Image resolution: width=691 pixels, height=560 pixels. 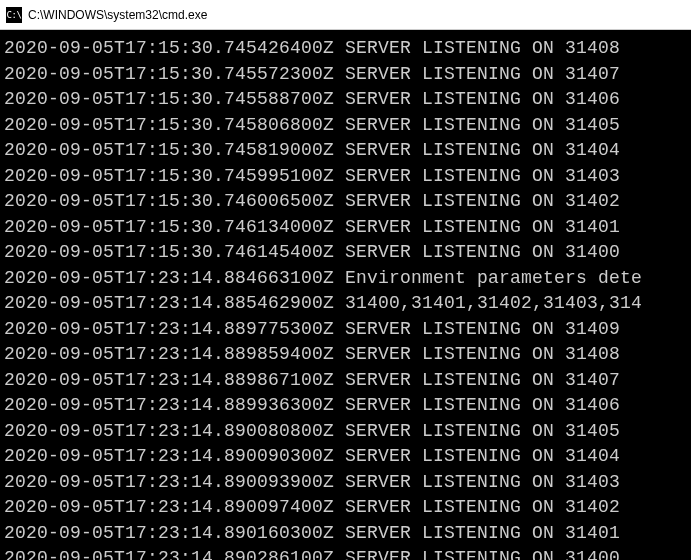 What do you see at coordinates (346, 151) in the screenshot?
I see `log-line: 2020-09-05T17:15:30.745819000Z SERVER LI…` at bounding box center [346, 151].